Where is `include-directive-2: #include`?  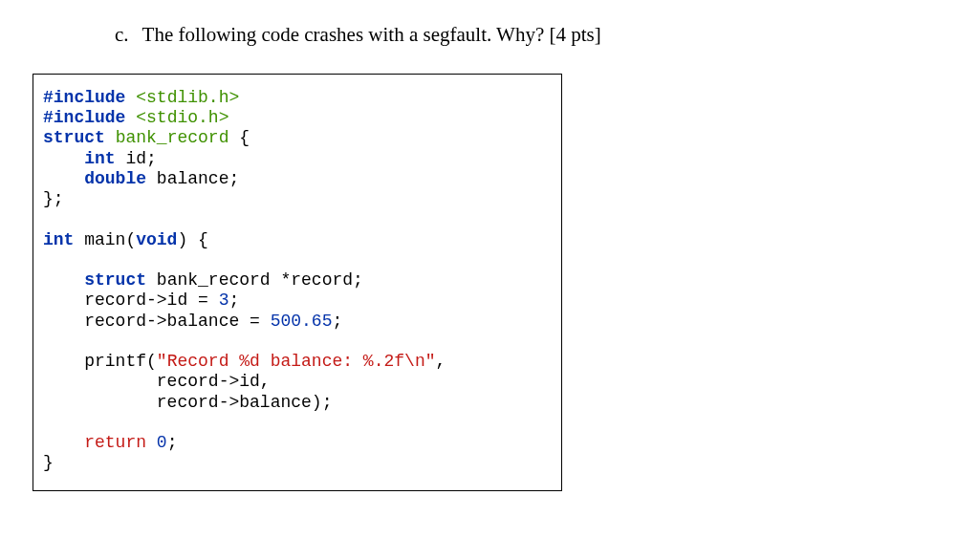
include-directive-2: #include is located at coordinates (84, 118).